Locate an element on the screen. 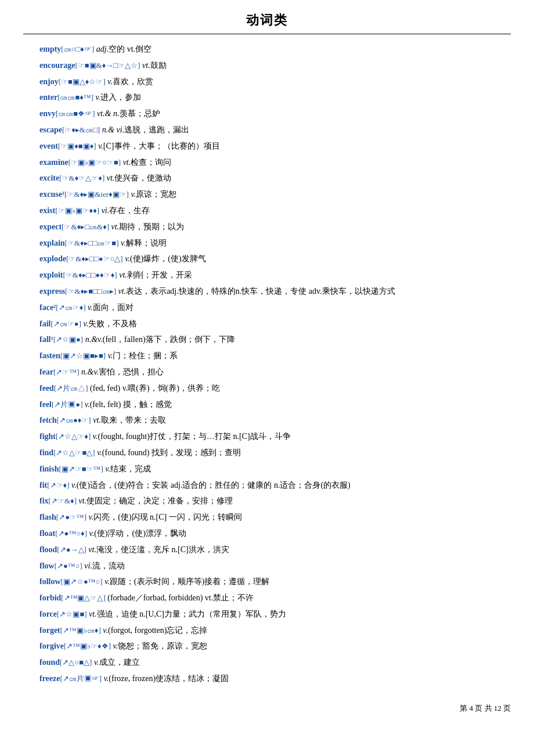  entry-word: fear is located at coordinates (46, 372).